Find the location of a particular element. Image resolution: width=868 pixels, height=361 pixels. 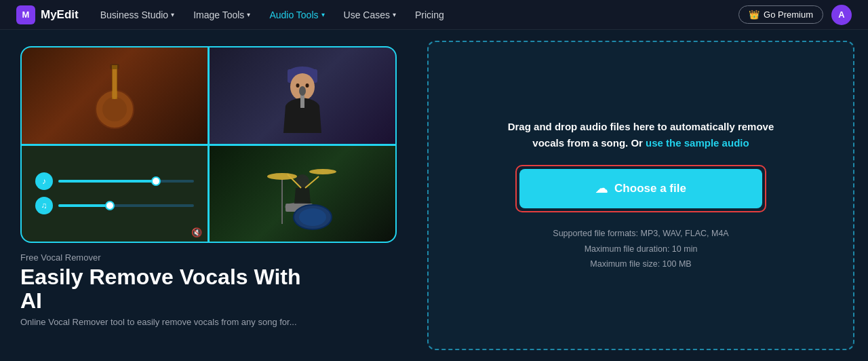

music-icon-2: ♫ is located at coordinates (44, 206).